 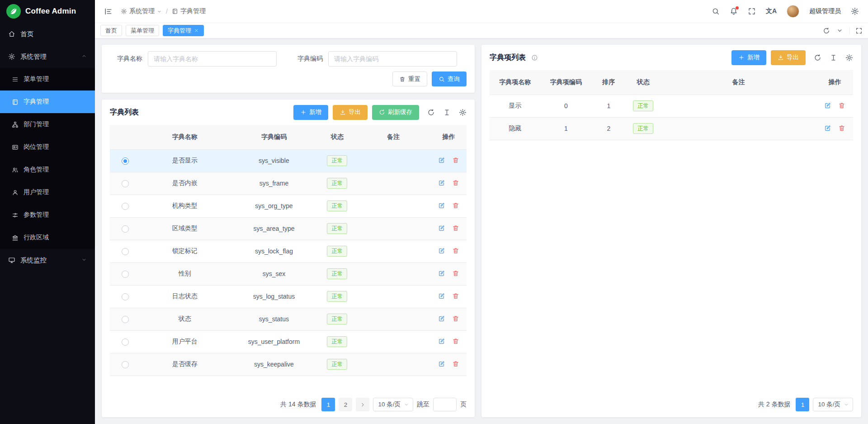 What do you see at coordinates (288, 342) in the screenshot?
I see `table-row: 用户平台sys_user_platform正常` at bounding box center [288, 342].